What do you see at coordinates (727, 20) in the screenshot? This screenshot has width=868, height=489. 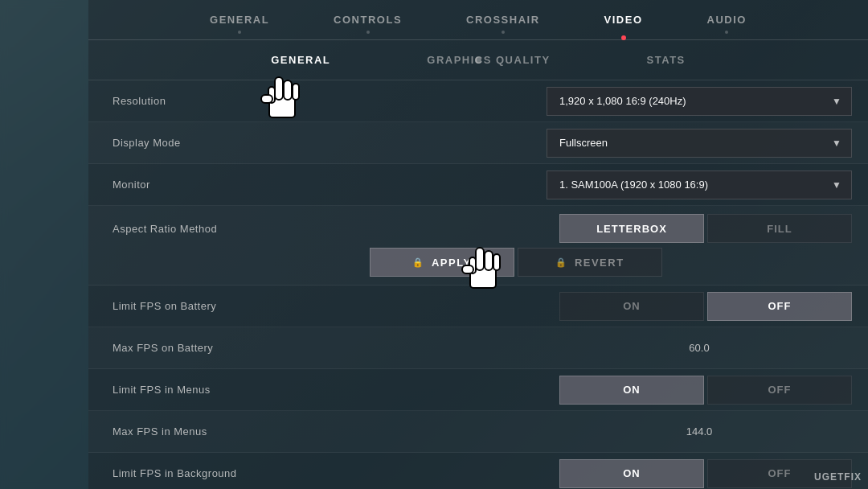 I see `tab-audio: AUDIO` at bounding box center [727, 20].